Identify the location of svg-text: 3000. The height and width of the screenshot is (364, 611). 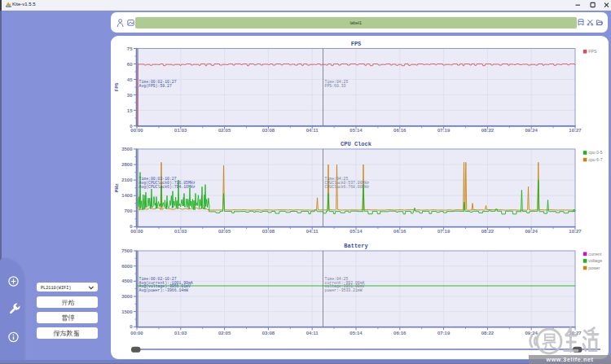
(127, 296).